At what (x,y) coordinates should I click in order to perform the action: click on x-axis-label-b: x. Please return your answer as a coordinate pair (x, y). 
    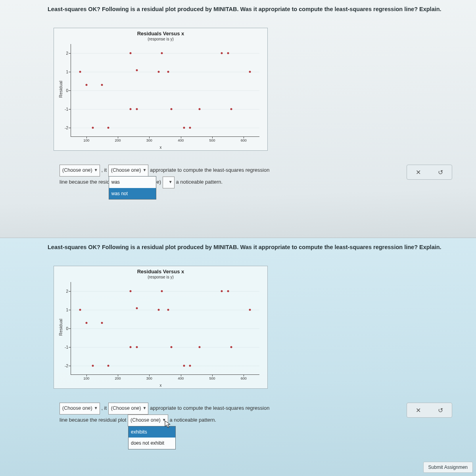
    Looking at the image, I should click on (161, 386).